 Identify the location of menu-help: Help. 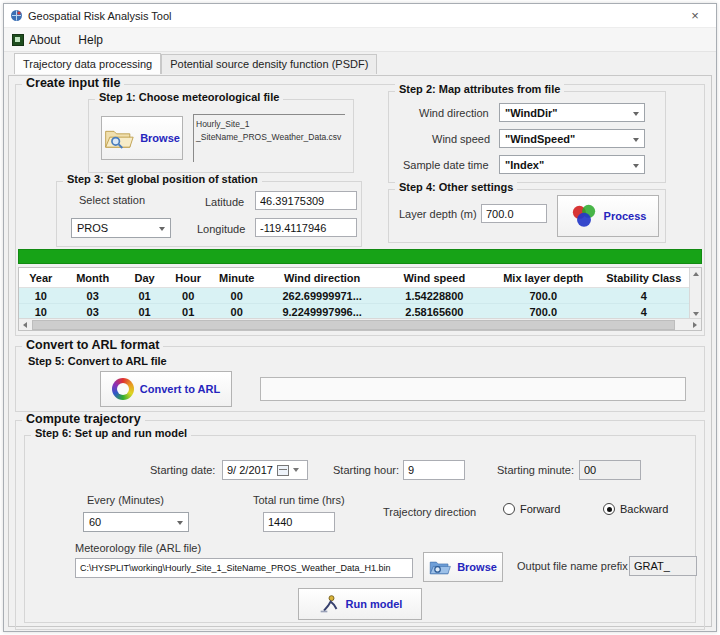
(90, 40).